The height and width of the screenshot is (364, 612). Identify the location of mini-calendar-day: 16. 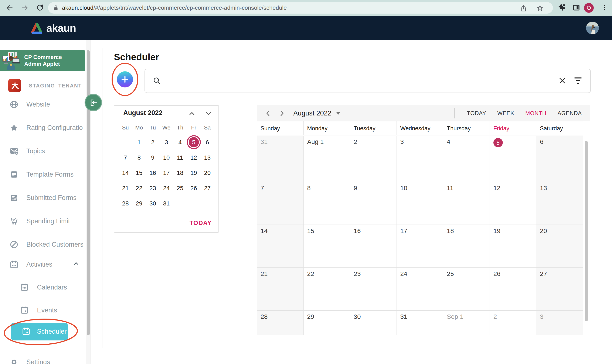
(153, 173).